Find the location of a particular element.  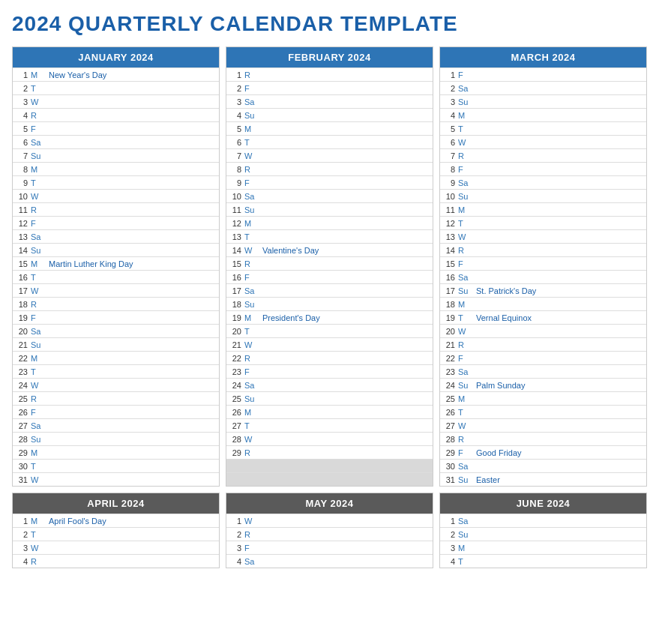

day-row: 7W is located at coordinates (330, 155).